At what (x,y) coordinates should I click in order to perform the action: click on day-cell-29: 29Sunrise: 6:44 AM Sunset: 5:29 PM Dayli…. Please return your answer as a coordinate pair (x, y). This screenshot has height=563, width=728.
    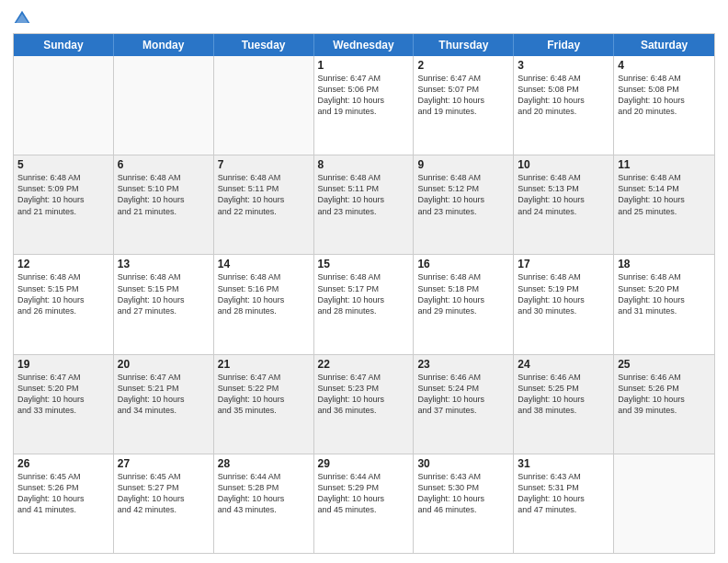
    Looking at the image, I should click on (364, 504).